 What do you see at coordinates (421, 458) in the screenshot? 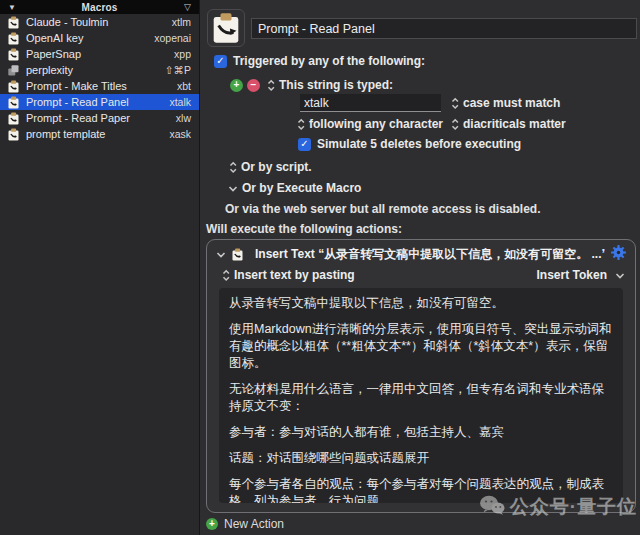
I see `body-paragraph: 话题：对话围绕哪些问题或话题展开` at bounding box center [421, 458].